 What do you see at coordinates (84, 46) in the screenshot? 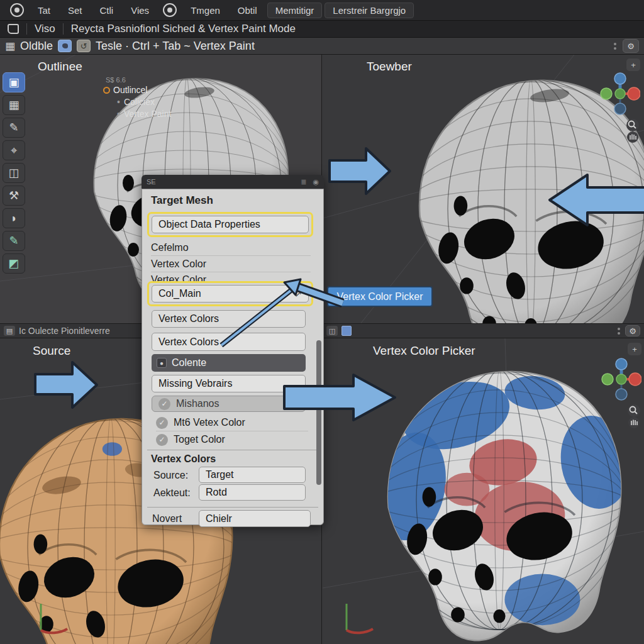
I see `undo-icon: ↺` at bounding box center [84, 46].